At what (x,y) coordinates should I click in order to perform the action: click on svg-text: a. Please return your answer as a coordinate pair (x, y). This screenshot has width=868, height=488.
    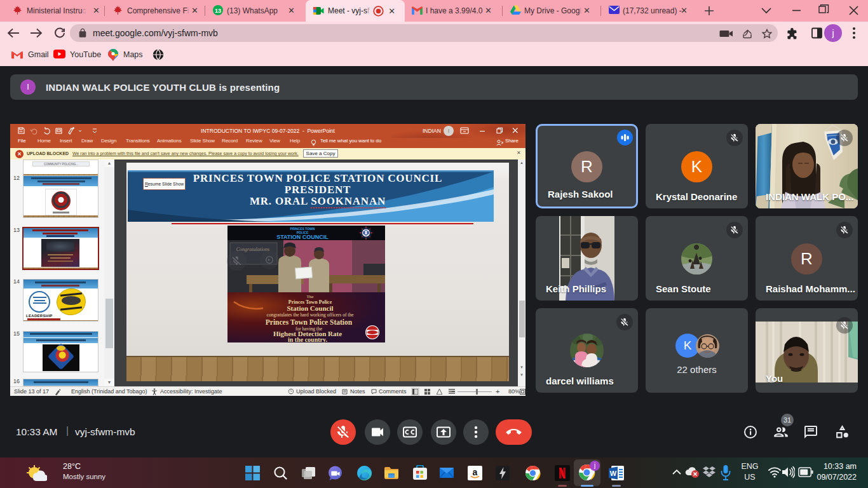
    Looking at the image, I should click on (475, 472).